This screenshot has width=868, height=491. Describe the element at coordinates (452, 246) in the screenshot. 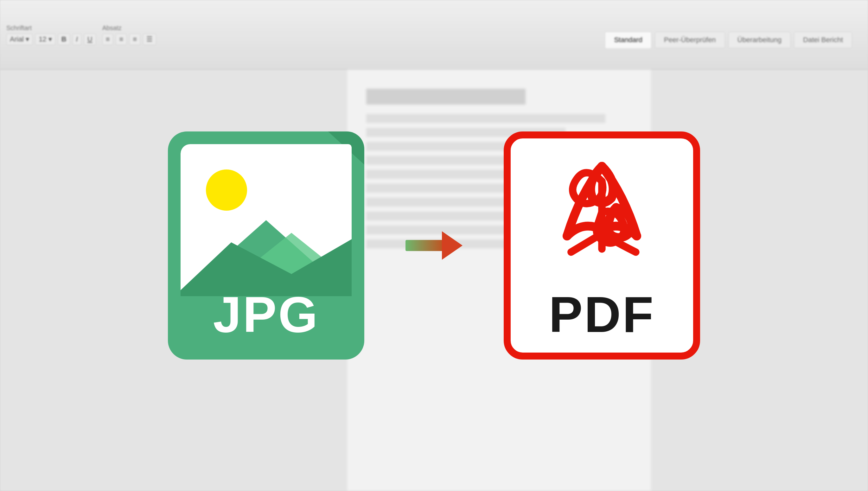

I see `arrow-head` at that location.